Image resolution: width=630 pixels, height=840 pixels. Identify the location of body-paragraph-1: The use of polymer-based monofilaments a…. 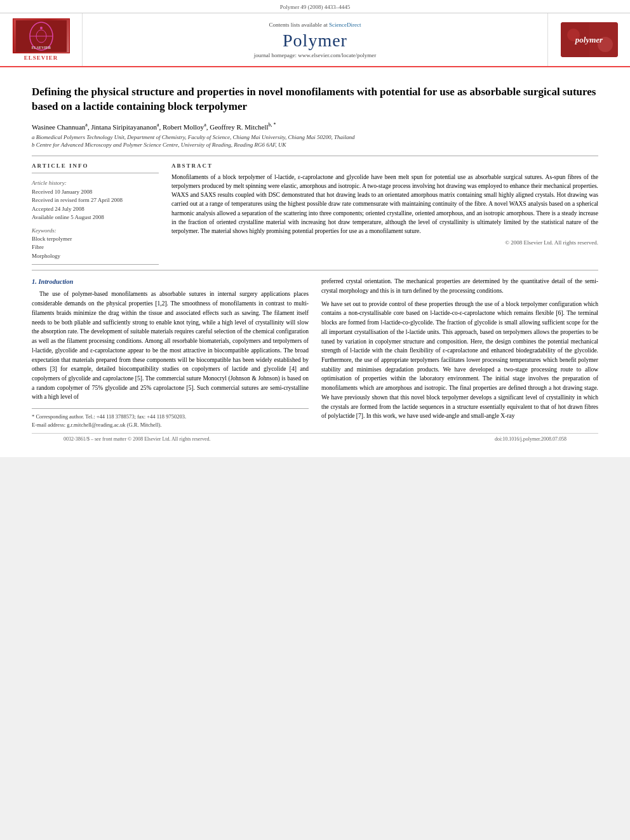
(170, 345).